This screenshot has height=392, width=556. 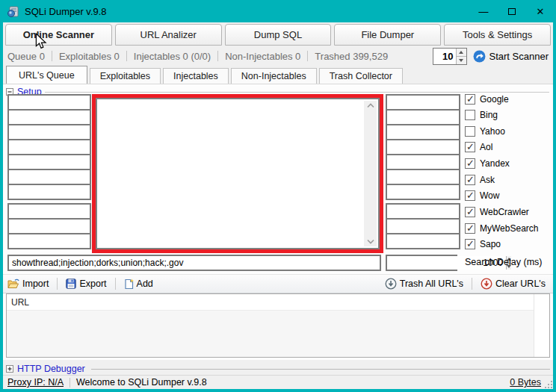 What do you see at coordinates (470, 212) in the screenshot?
I see `webcrawler-checkbox` at bounding box center [470, 212].